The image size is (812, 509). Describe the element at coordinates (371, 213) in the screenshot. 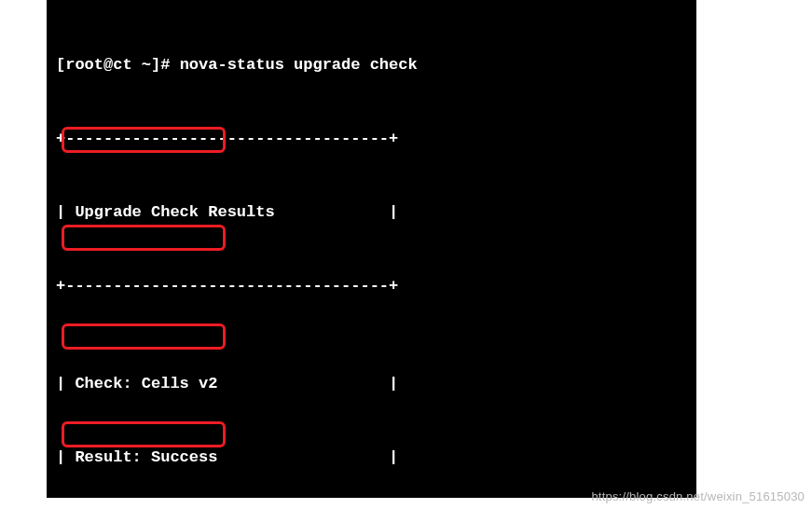

I see `table-header-row: | Upgrade Check Results |` at that location.